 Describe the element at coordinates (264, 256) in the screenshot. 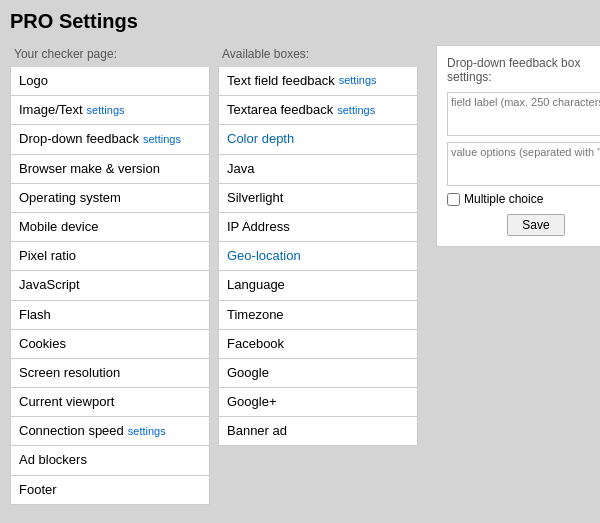

I see `item-label: Geo-location` at that location.